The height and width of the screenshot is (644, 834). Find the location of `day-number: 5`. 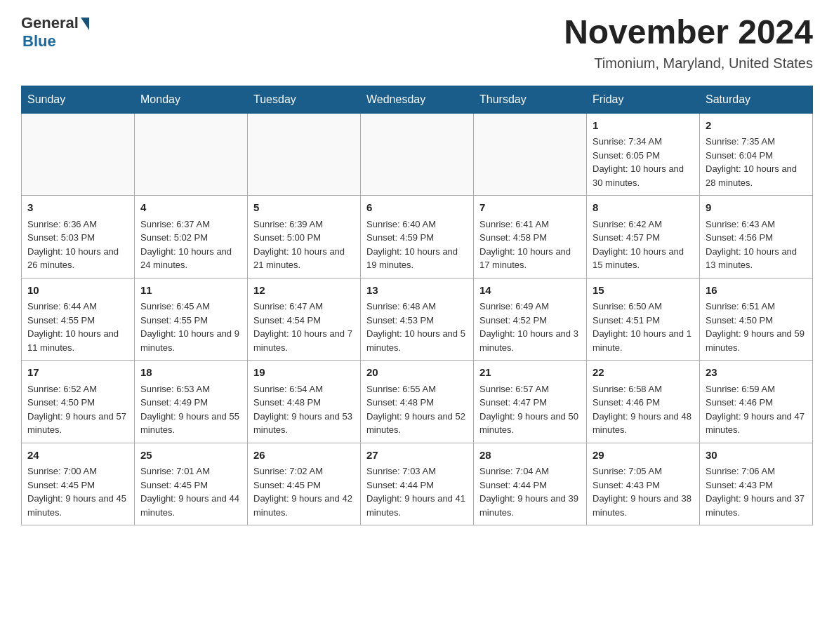

day-number: 5 is located at coordinates (304, 208).